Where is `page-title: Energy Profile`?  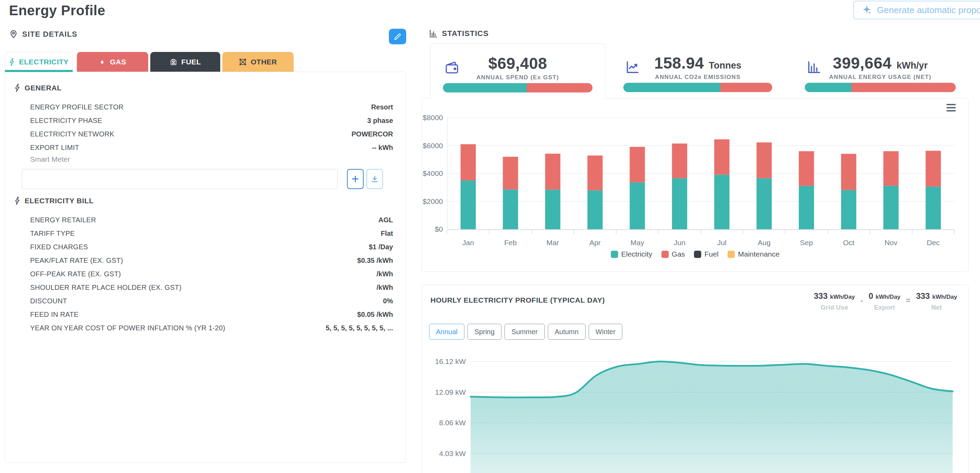 page-title: Energy Profile is located at coordinates (57, 11).